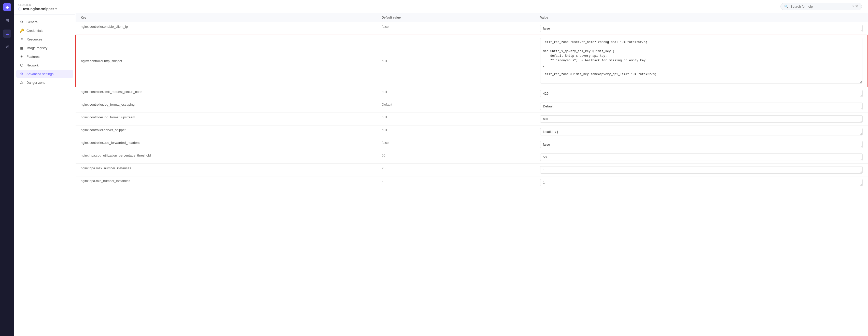 The height and width of the screenshot is (336, 868). Describe the element at coordinates (861, 82) in the screenshot. I see `resize-handle-icon: ⊿` at that location.